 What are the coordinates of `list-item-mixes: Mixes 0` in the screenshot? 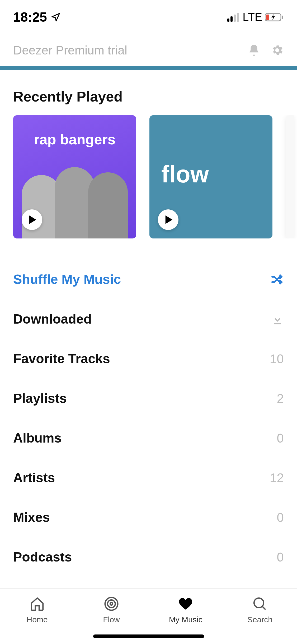 It's located at (148, 517).